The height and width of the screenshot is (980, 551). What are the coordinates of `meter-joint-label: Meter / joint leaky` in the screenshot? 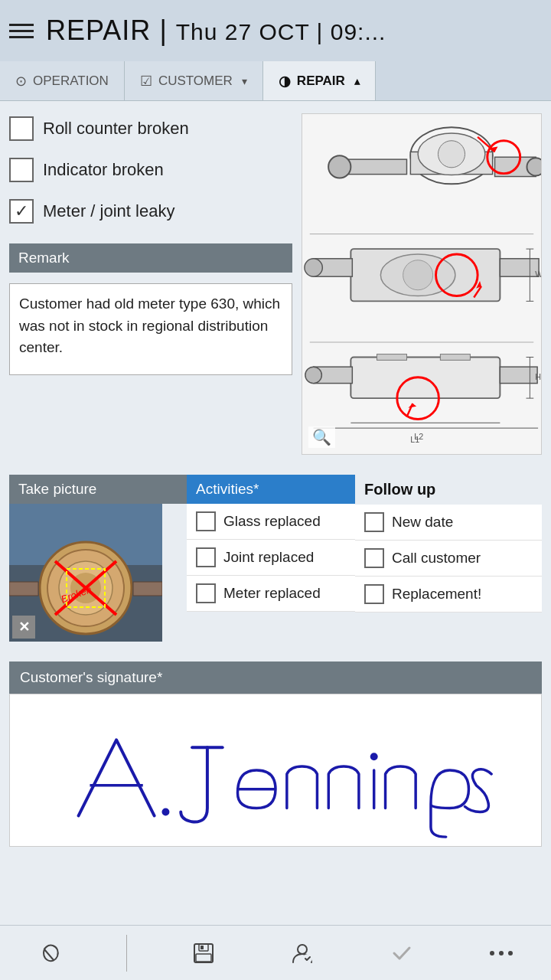 It's located at (109, 211).